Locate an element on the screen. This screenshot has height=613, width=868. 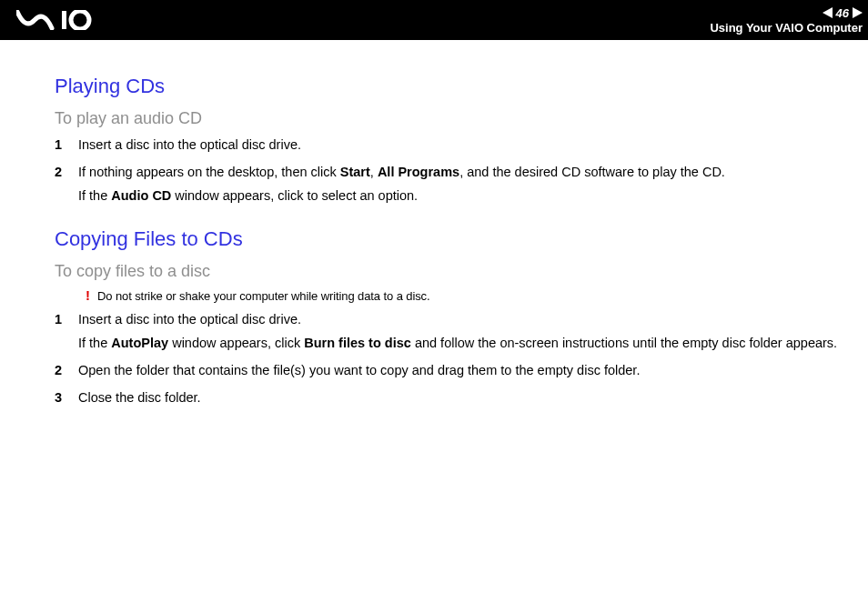
step-number: 3 is located at coordinates (59, 398).